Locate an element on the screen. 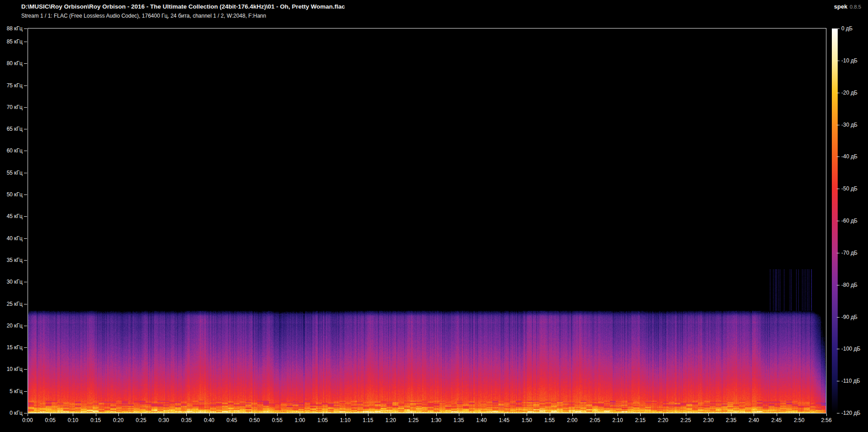 This screenshot has width=868, height=432. time-tick-label: 0:55 is located at coordinates (277, 420).